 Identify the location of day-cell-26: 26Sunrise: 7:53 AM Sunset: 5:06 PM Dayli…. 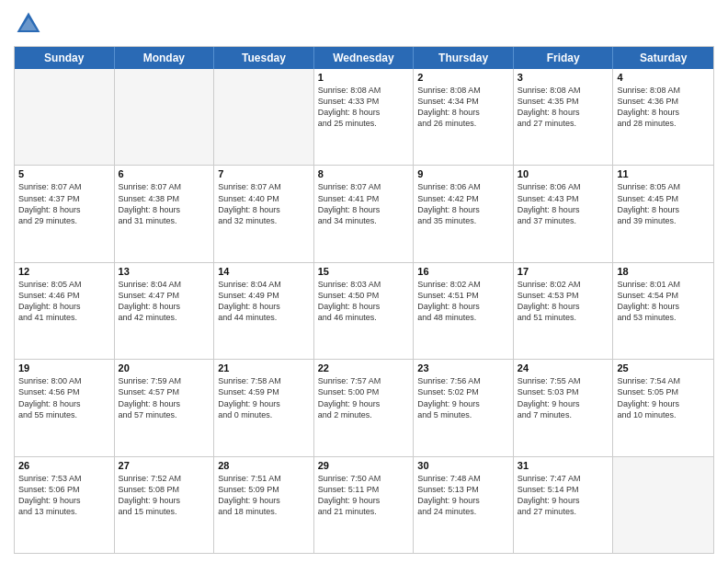
(64, 505).